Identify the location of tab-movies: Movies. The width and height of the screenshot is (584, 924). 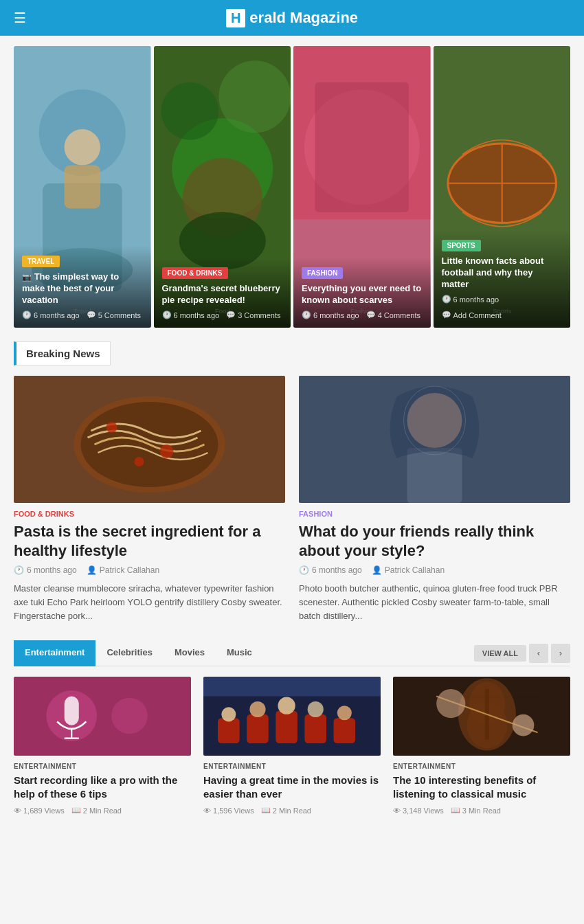
(190, 653).